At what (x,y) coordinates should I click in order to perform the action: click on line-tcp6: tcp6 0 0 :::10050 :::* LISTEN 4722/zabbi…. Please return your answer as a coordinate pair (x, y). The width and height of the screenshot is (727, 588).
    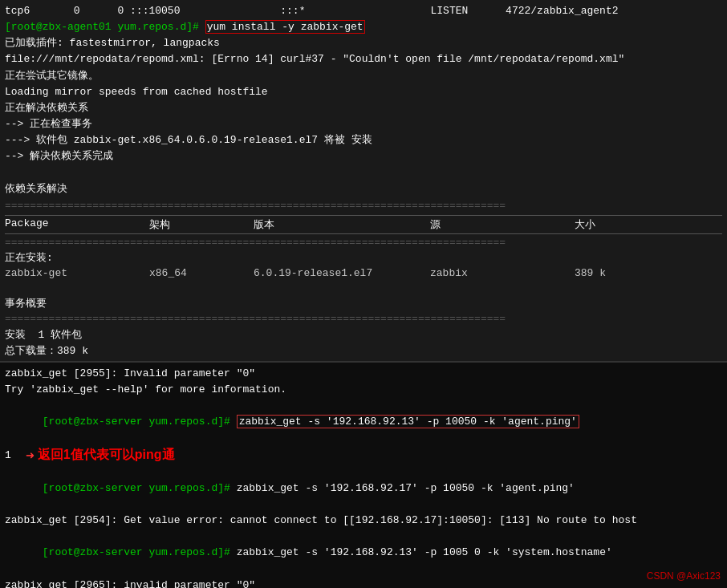
    Looking at the image, I should click on (364, 11).